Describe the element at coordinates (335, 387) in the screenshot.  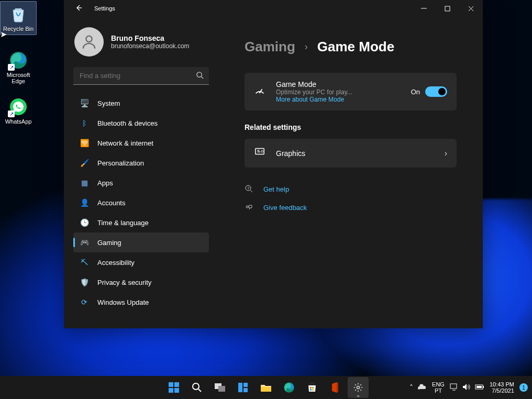
I see `office-button` at that location.